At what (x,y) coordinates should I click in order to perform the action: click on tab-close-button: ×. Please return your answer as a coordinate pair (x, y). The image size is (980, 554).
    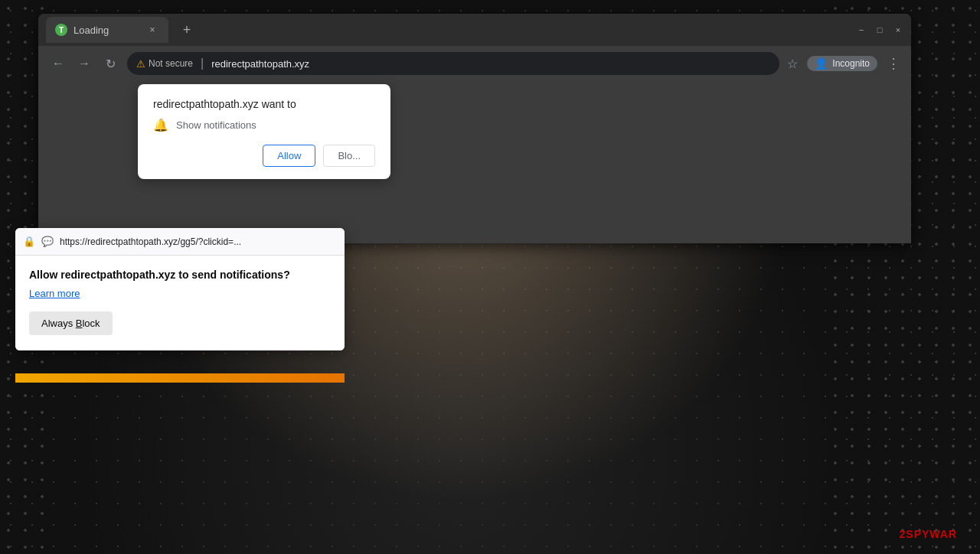
    Looking at the image, I should click on (152, 30).